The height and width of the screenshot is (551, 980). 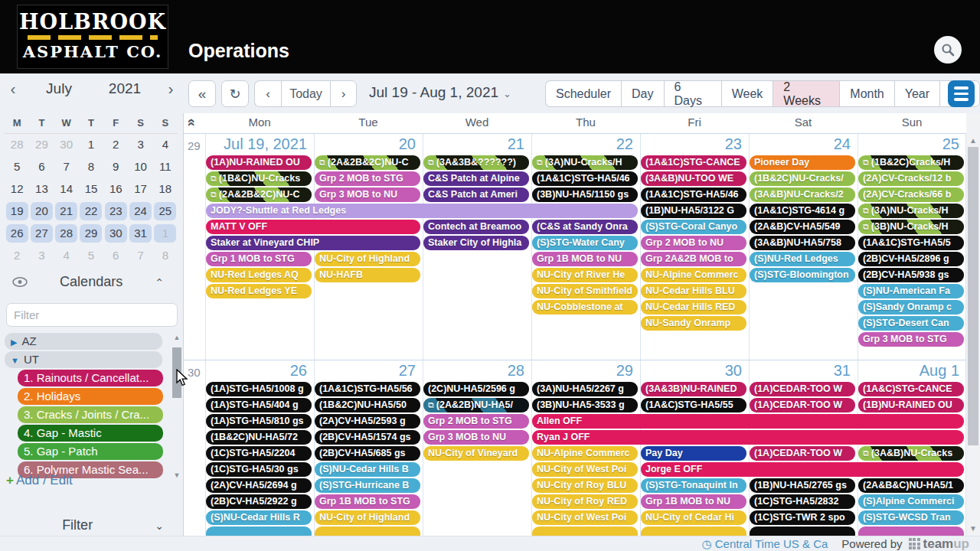 I want to click on mini-day-cell: 27, so click(x=41, y=234).